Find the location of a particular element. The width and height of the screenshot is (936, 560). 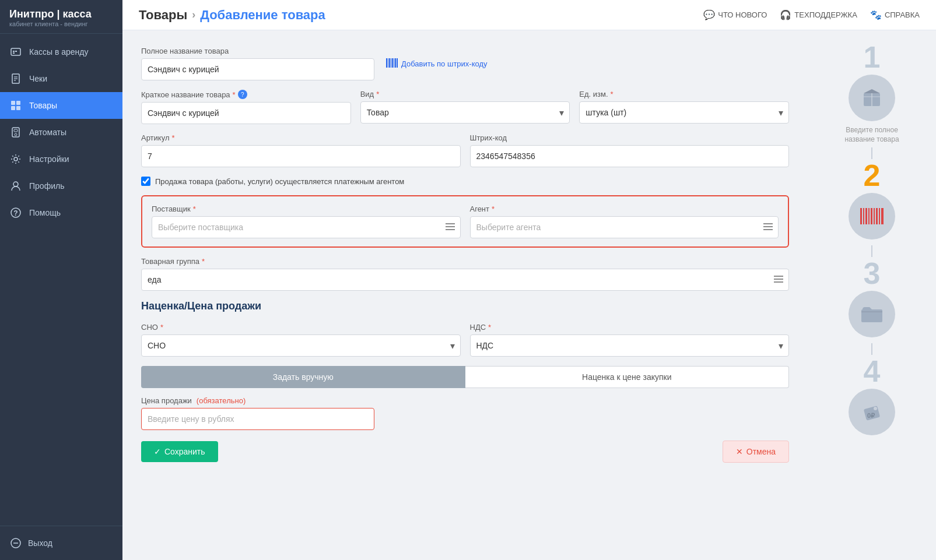

short-name-required: * is located at coordinates (234, 94).